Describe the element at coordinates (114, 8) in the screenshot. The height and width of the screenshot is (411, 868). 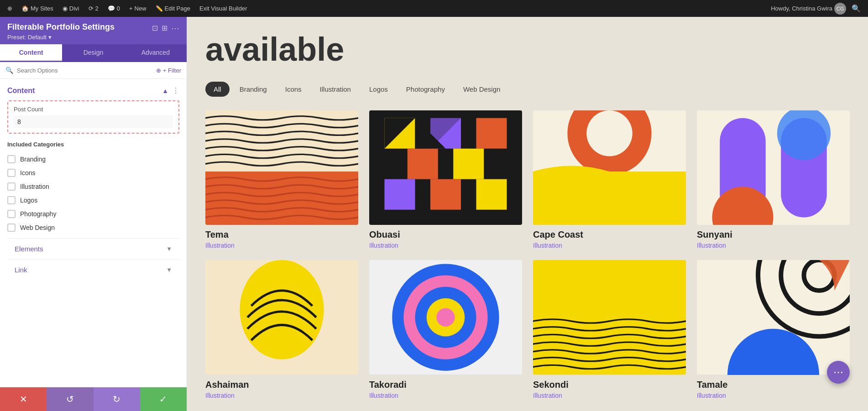
I see `comments-link: 💬 0` at that location.